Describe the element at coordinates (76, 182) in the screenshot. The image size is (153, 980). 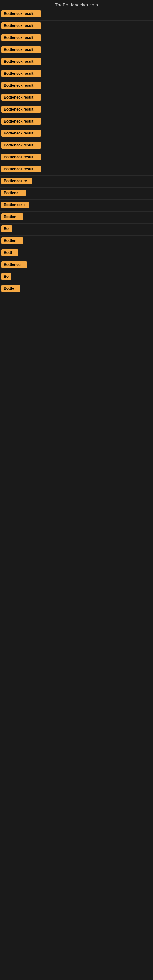
I see `list-item: Bottleneck re` at that location.